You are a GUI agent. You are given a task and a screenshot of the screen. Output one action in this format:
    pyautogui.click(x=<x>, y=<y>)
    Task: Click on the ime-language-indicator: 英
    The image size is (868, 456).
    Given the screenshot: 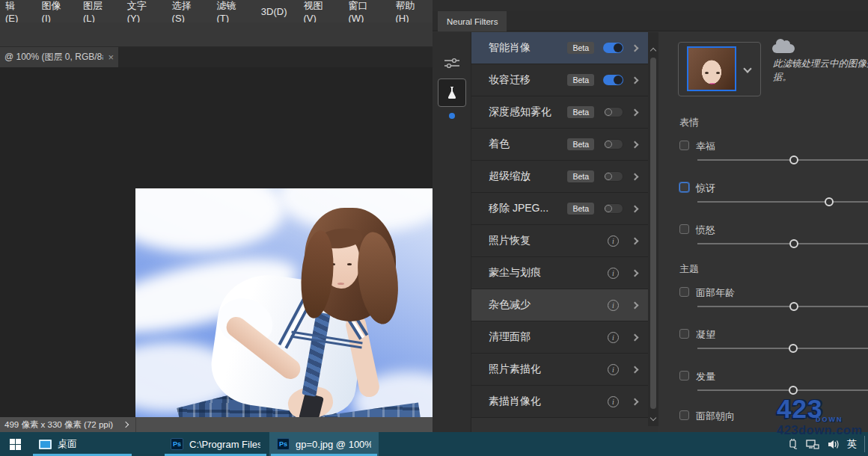 What is the action you would take?
    pyautogui.click(x=852, y=444)
    